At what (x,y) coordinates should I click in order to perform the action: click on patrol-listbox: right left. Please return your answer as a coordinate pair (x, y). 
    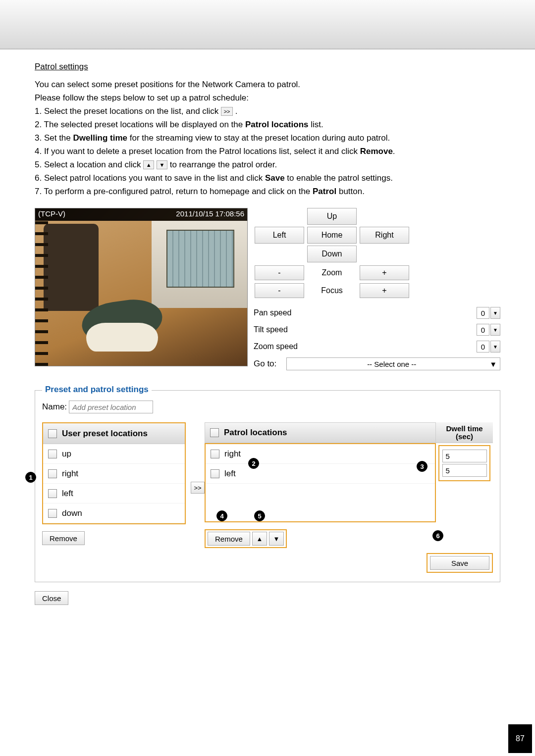
    Looking at the image, I should click on (320, 483).